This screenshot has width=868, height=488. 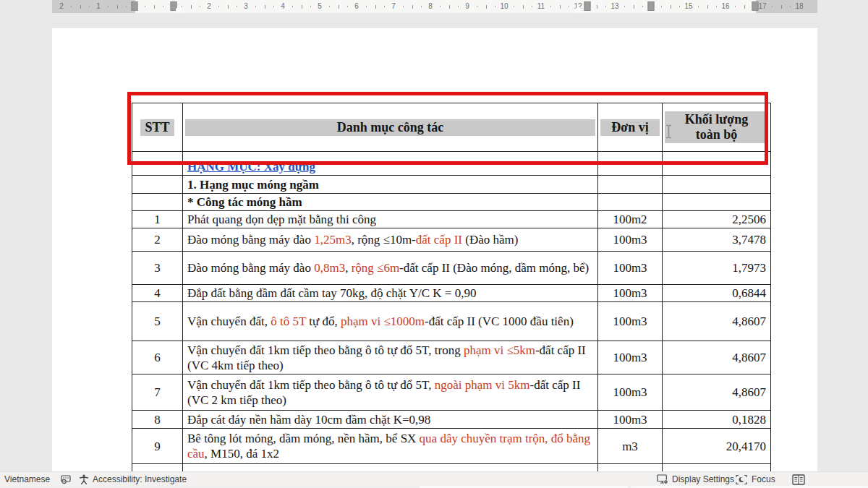 What do you see at coordinates (391, 322) in the screenshot?
I see `cell-desc: Vận chuyển đất, ô tô 5T tự đổ, phạm vi ≤…` at bounding box center [391, 322].